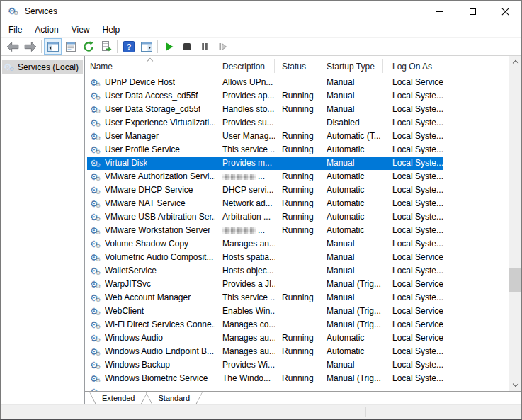  I want to click on service-row-user-data-storage-cd55f: ⚙⚙User Data Storage_cd55fHandles sto...R…, so click(265, 109).